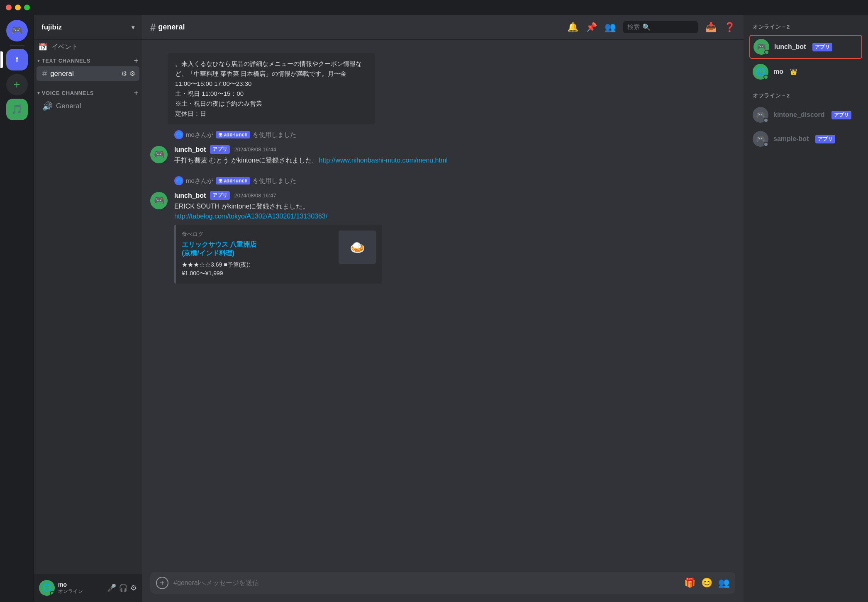  What do you see at coordinates (799, 115) in the screenshot?
I see `member-name-kintone-discord: kintone_discord` at bounding box center [799, 115].